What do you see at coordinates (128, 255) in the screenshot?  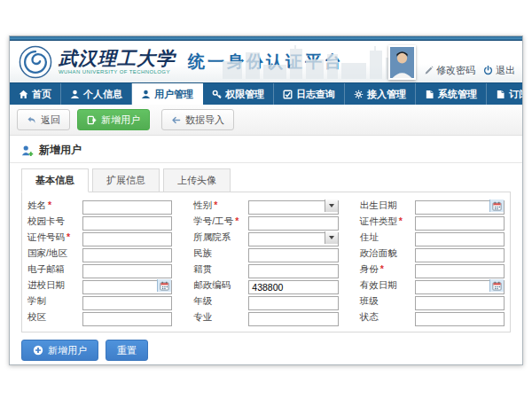 I see `country-input` at bounding box center [128, 255].